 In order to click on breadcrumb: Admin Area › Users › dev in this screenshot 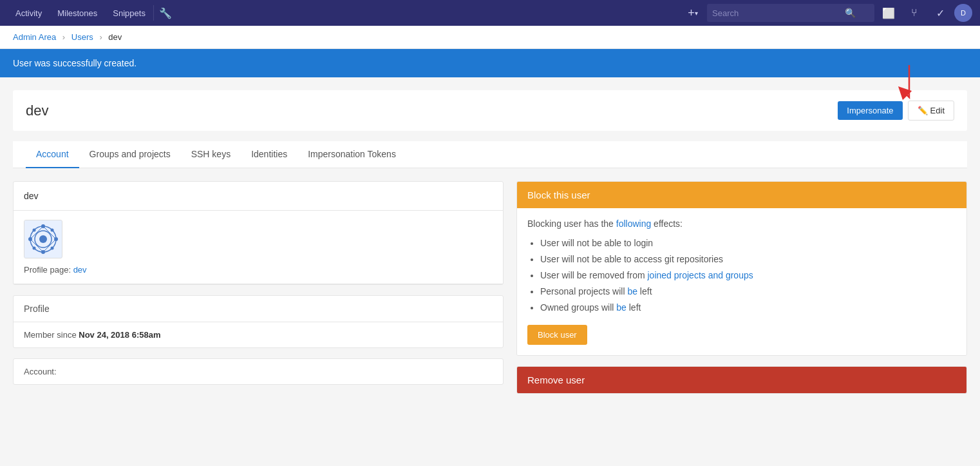, I will do `click(490, 37)`.